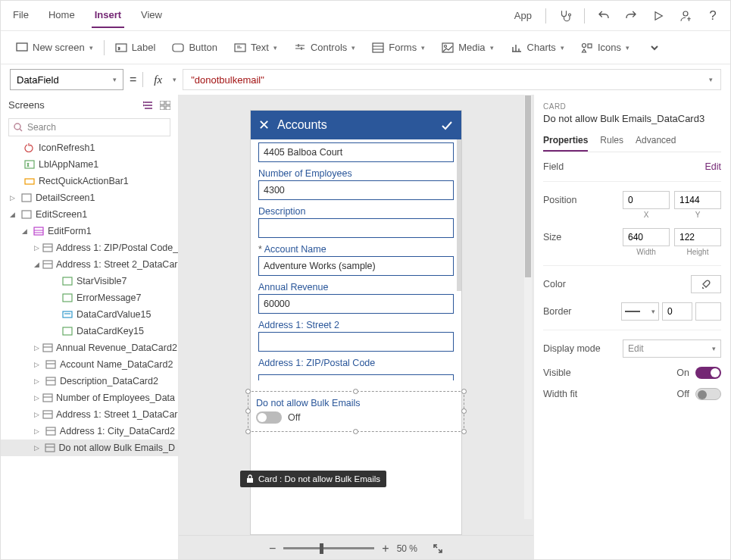 The image size is (731, 560). What do you see at coordinates (148, 105) in the screenshot?
I see `tree-list-icon` at bounding box center [148, 105].